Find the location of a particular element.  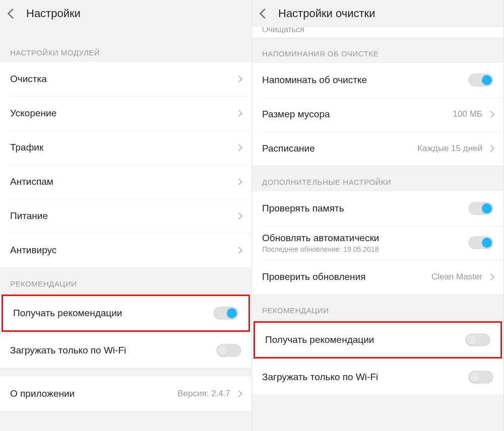

toggle-remind-cleanup is located at coordinates (481, 80).